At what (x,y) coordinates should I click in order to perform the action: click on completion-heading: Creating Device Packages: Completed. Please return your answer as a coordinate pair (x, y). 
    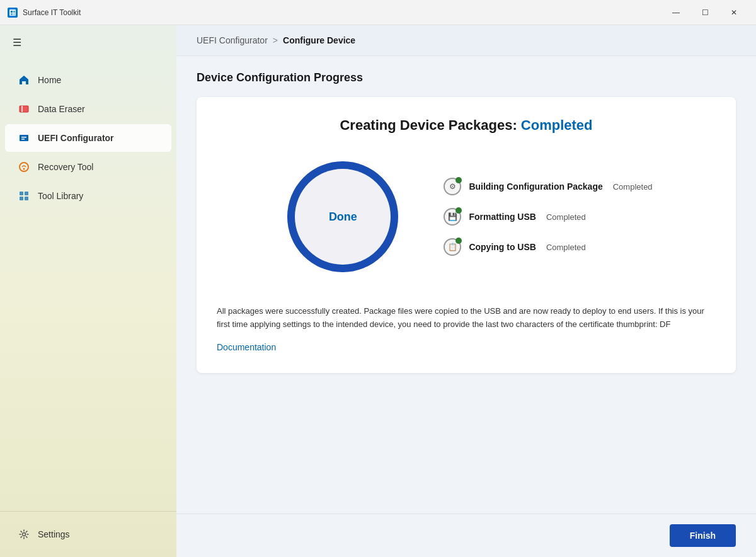
    Looking at the image, I should click on (466, 125).